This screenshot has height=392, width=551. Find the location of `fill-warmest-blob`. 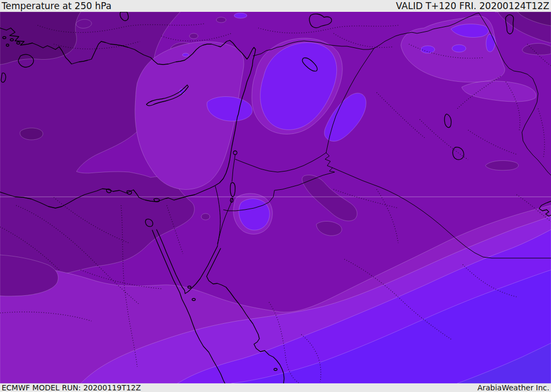

fill-warmest-blob is located at coordinates (31, 134).